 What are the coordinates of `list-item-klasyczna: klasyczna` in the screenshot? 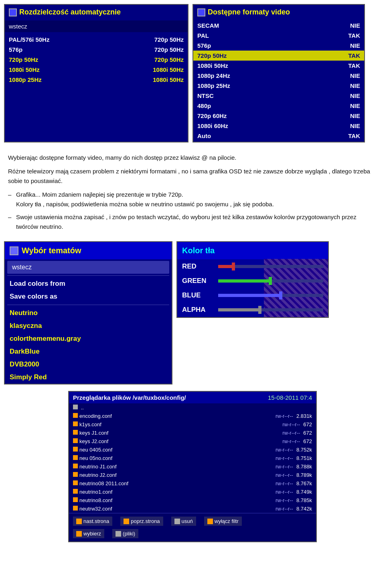 It's located at (88, 326).